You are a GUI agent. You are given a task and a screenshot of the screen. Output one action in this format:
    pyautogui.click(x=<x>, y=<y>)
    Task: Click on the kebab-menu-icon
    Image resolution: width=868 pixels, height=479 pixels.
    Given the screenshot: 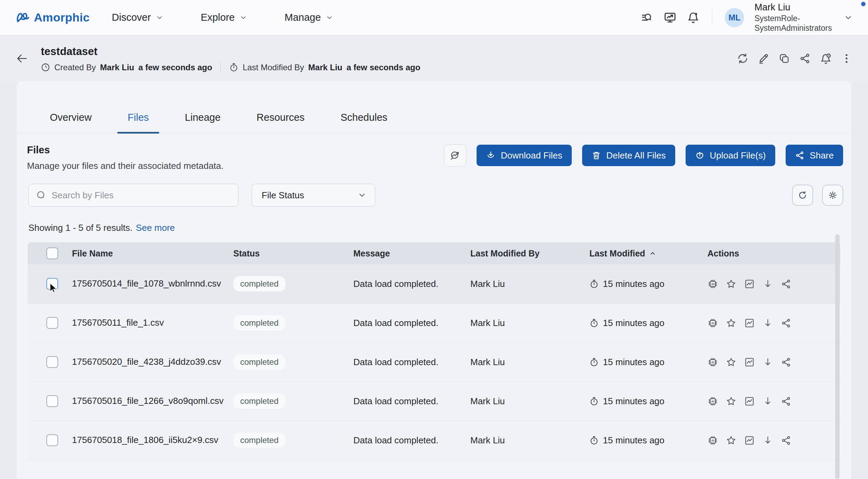 What is the action you would take?
    pyautogui.click(x=847, y=58)
    